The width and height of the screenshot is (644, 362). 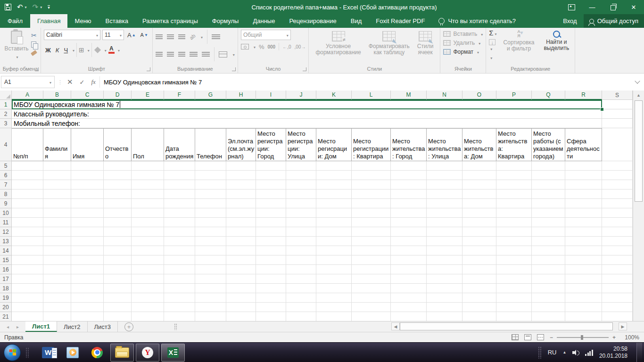 I want to click on cell-C6, so click(x=88, y=175).